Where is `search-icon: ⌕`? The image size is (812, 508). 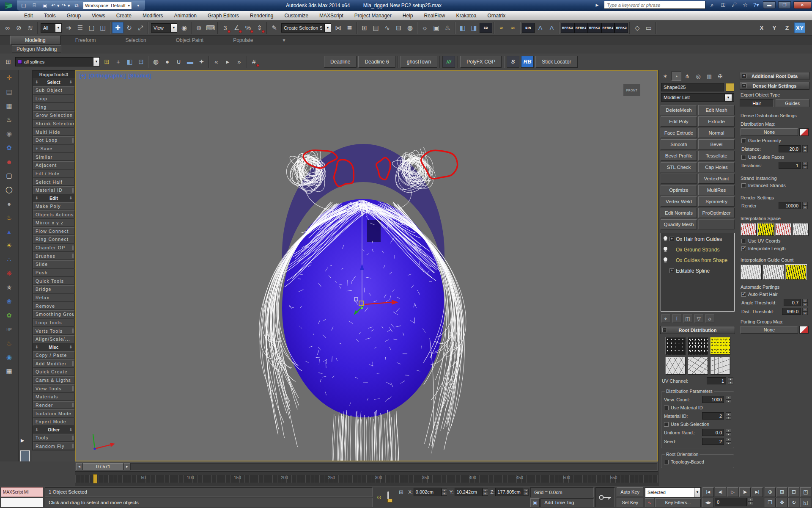
search-icon: ⌕ is located at coordinates (712, 5).